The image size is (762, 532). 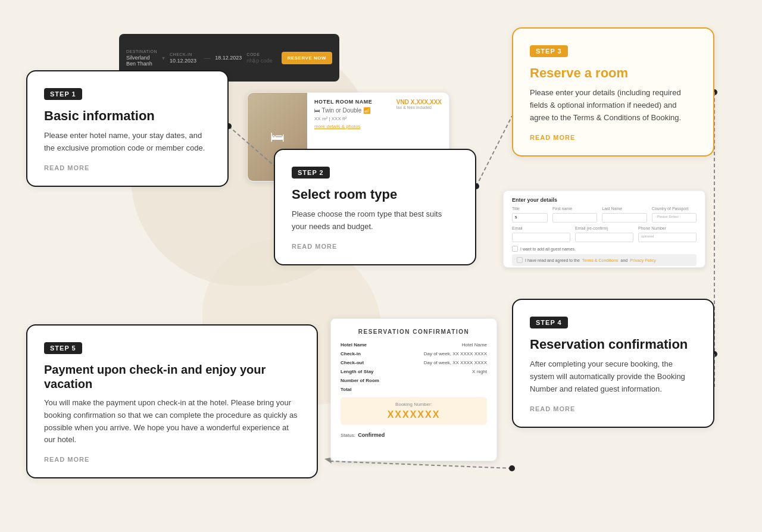 What do you see at coordinates (414, 332) in the screenshot?
I see `confirmation-title: RESERVATION CONFIRMATION` at bounding box center [414, 332].